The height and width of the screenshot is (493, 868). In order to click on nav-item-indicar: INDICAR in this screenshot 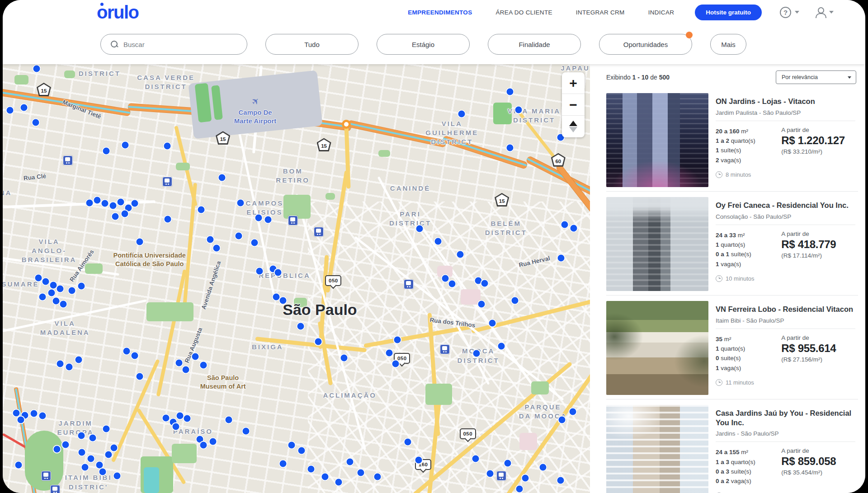, I will do `click(661, 13)`.